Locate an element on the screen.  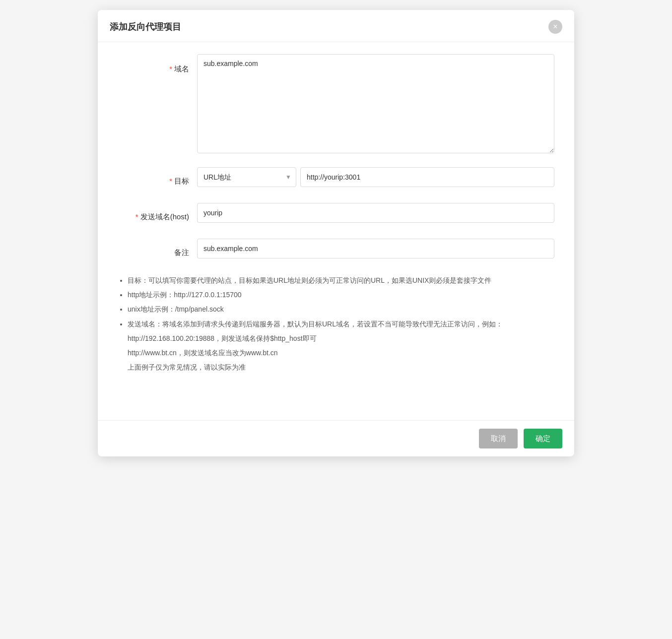
help-item-4: 发送域名：将域名添加到请求头传递到后端服务器，默认为目标URL域名，若设置不当可… is located at coordinates (341, 346).